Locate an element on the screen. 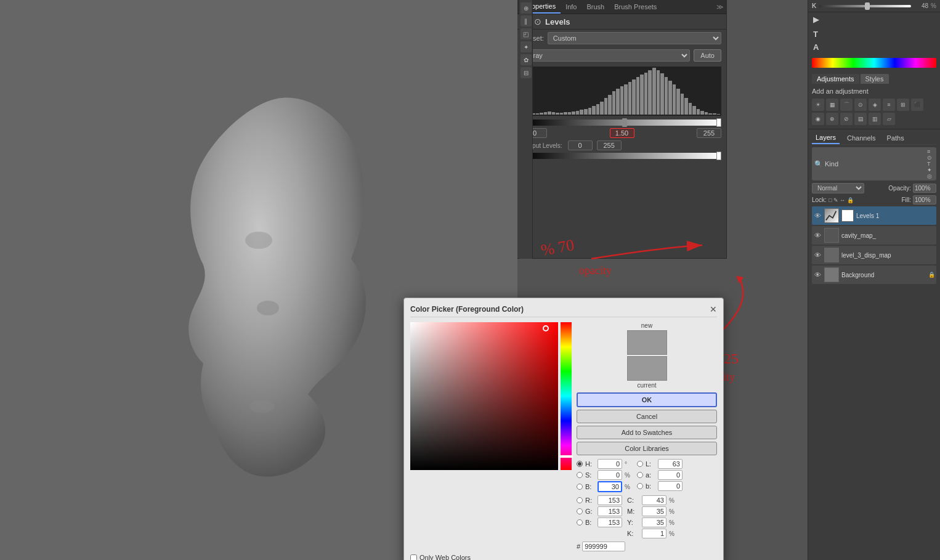 The width and height of the screenshot is (940, 560). layers-search-input is located at coordinates (883, 164).